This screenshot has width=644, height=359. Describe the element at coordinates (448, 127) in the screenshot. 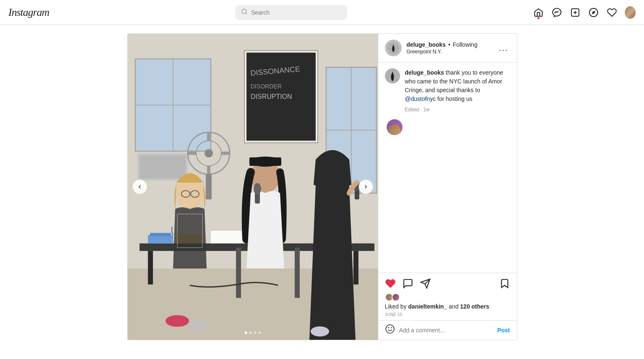

I see `comments-preview` at that location.